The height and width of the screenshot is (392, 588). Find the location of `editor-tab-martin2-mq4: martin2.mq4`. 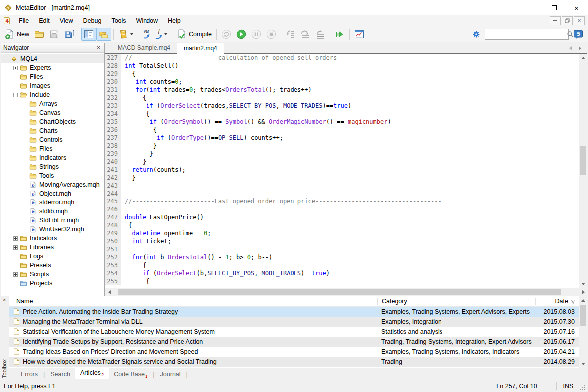

editor-tab-martin2-mq4: martin2.mq4 is located at coordinates (200, 48).